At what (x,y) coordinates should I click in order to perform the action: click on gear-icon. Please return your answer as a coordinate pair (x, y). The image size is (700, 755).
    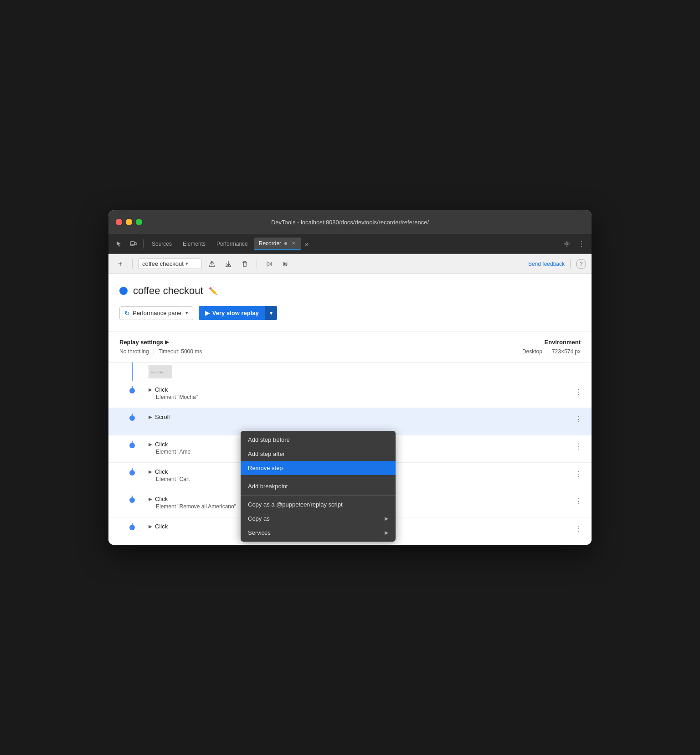
    Looking at the image, I should click on (567, 244).